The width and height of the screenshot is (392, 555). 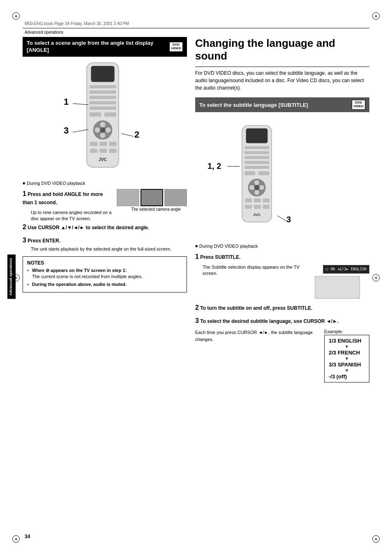 I want to click on right-sub-title: To select the subtitle language [SUBTITL…, so click(x=254, y=105).